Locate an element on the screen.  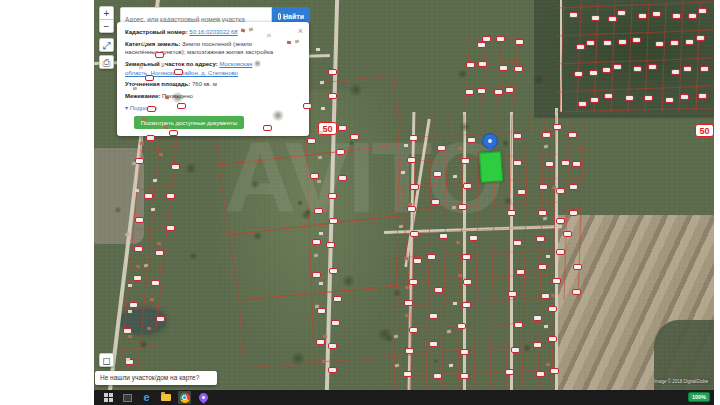
survey-row: Межевание: Проведено is located at coordinates (200, 96).